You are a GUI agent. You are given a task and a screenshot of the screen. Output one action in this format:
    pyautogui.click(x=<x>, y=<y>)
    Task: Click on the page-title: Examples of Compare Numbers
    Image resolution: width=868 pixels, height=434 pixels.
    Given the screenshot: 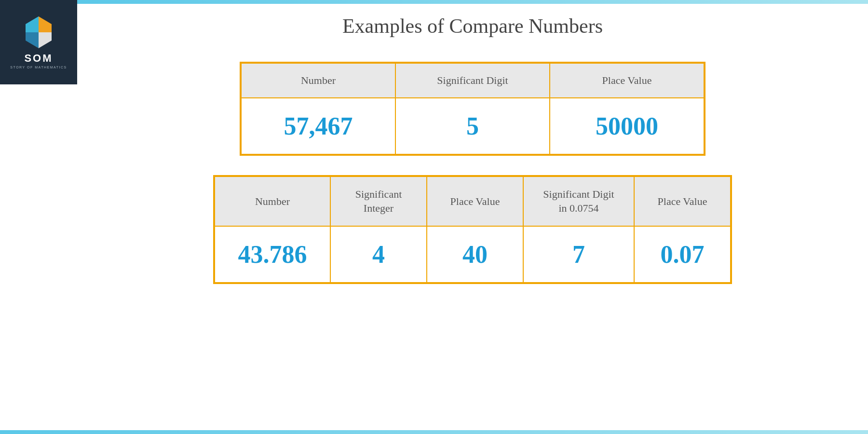 What is the action you would take?
    pyautogui.click(x=473, y=26)
    